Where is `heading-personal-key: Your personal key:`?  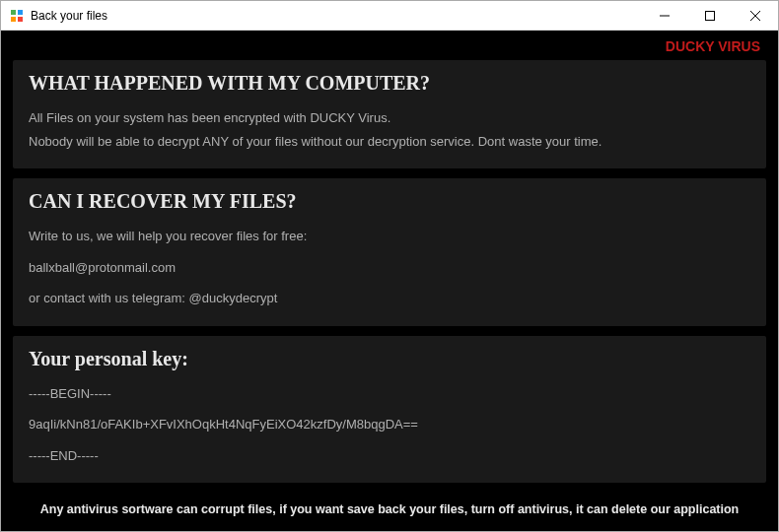
heading-personal-key: Your personal key: is located at coordinates (390, 359).